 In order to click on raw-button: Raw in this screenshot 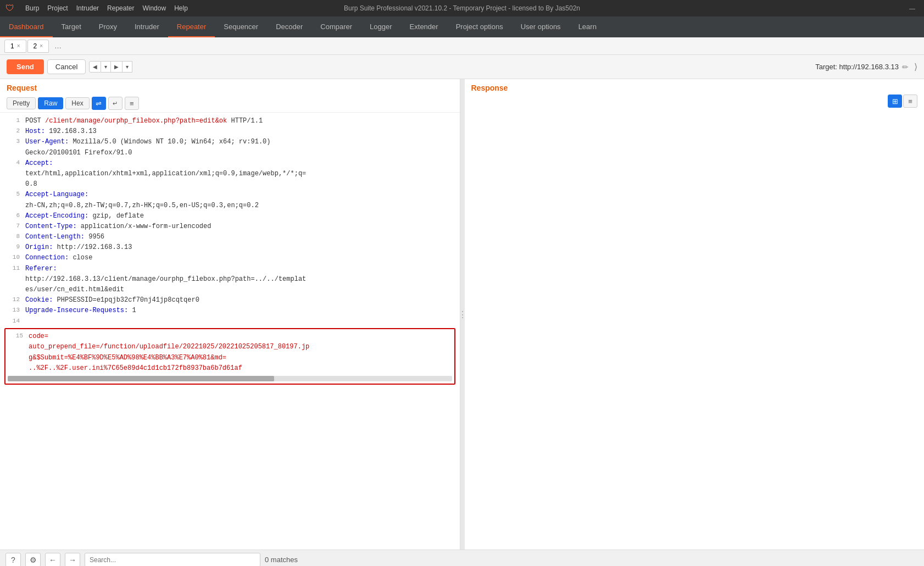, I will do `click(51, 103)`.